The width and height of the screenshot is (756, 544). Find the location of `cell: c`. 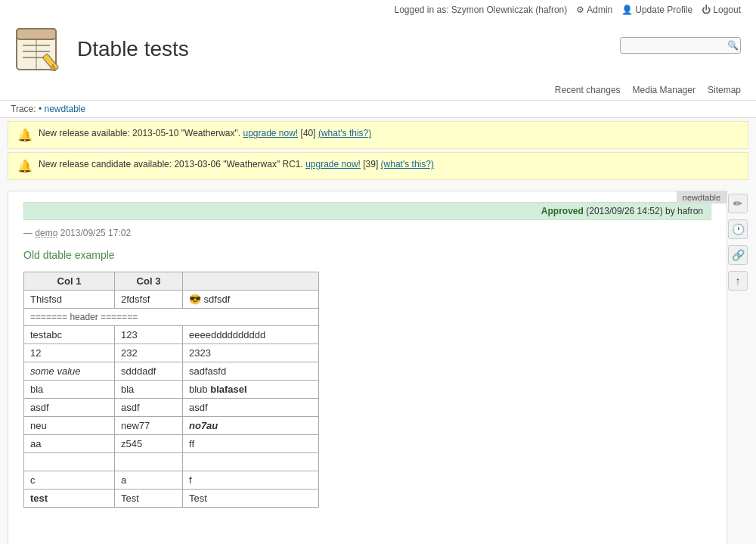

cell: c is located at coordinates (70, 480).